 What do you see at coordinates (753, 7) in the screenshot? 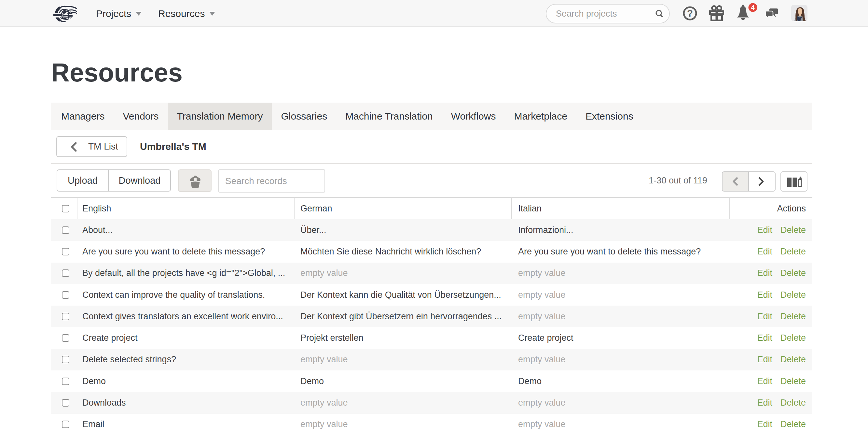
I see `svg-text: 4` at bounding box center [753, 7].